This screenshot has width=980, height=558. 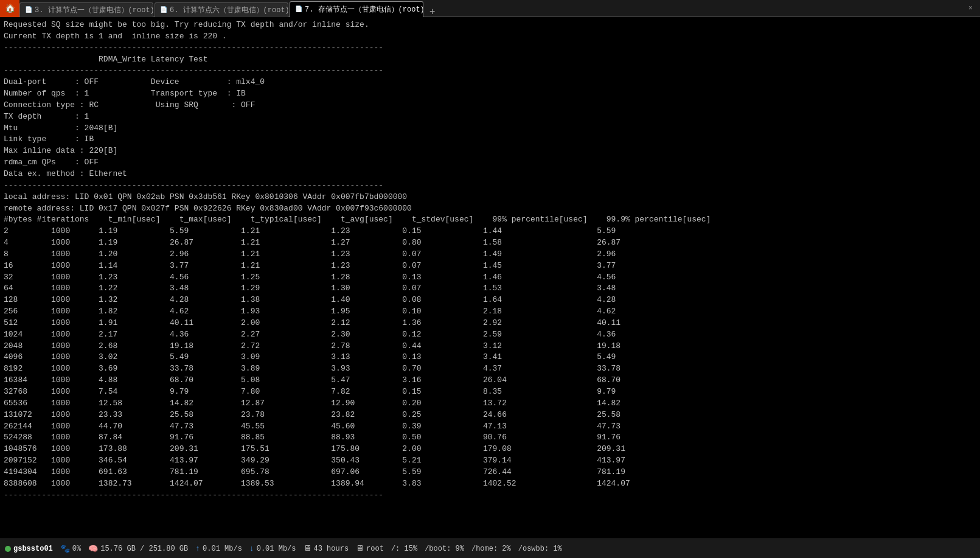 I want to click on time-val: 43 hours, so click(x=332, y=549).